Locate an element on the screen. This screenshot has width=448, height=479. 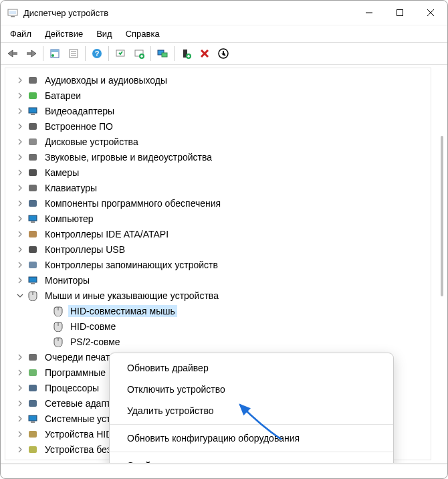
add-legacy-button is located at coordinates (139, 54).